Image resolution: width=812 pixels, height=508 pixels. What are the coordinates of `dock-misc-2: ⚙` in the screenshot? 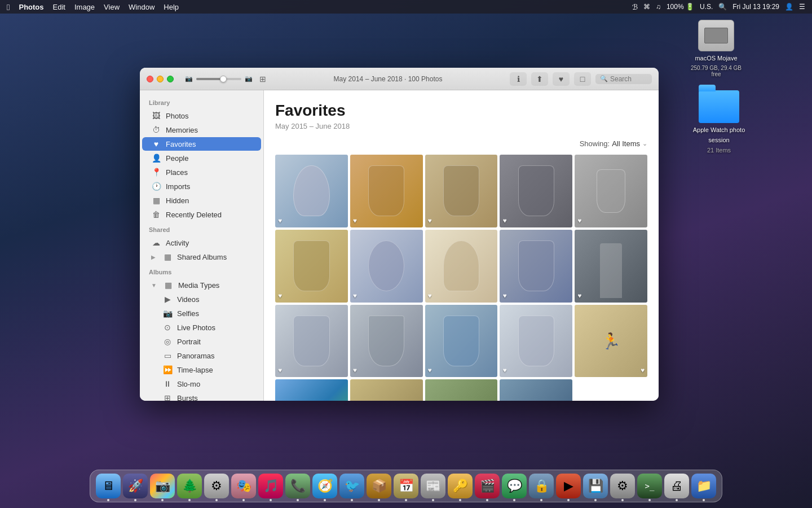 It's located at (217, 486).